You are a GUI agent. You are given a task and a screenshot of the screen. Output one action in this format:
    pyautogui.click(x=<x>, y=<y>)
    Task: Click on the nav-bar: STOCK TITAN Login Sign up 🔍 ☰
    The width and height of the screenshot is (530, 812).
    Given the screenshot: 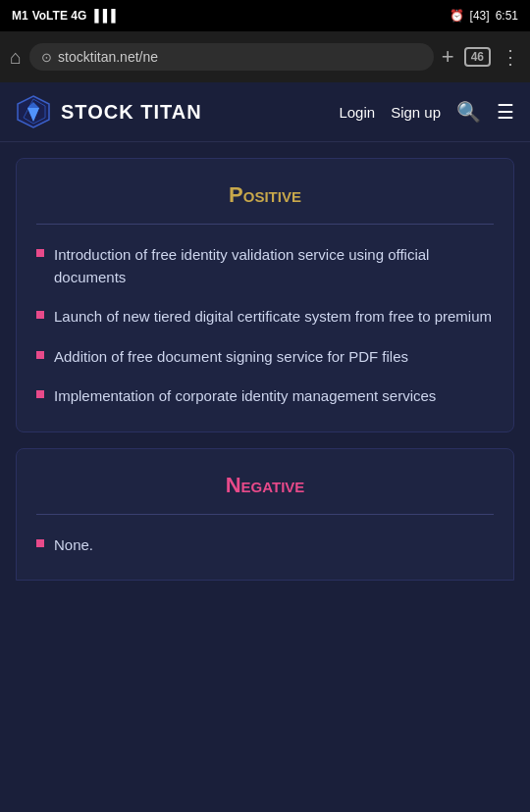 What is the action you would take?
    pyautogui.click(x=265, y=112)
    